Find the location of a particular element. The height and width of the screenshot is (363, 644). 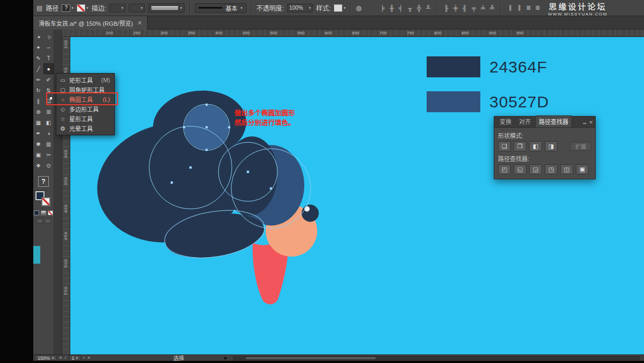

align-0-icon: ╞ is located at coordinates (382, 8).